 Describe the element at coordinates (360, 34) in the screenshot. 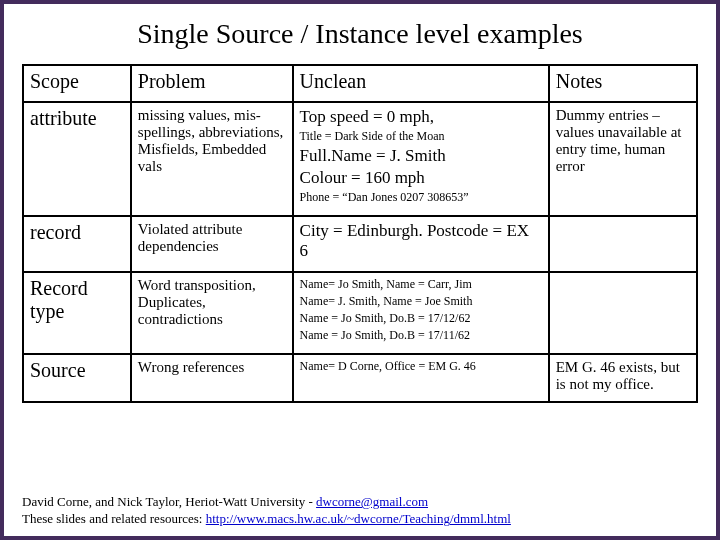

I see `slide-title: Single Source / Instance level examples` at that location.